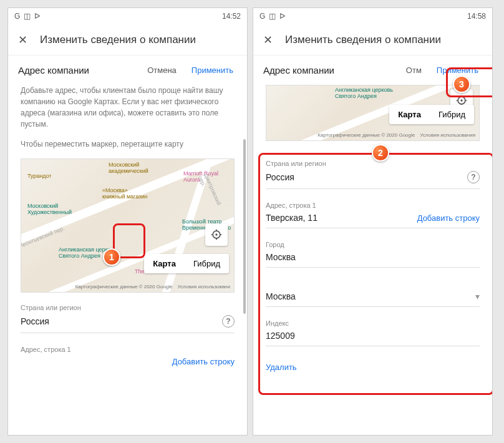 This screenshot has width=504, height=443. I want to click on address-line-1-field: Адрес, строка 1 Тверская, 11 Добавить ст…, so click(373, 215).